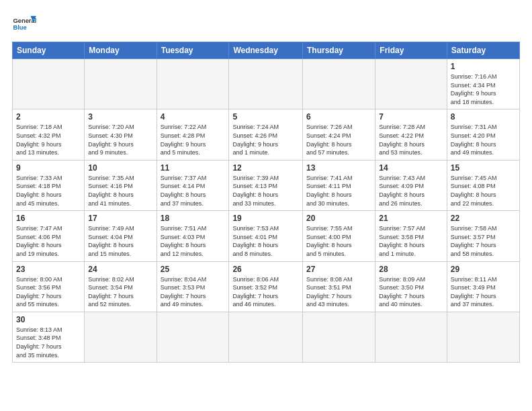 The image size is (532, 411). What do you see at coordinates (266, 51) in the screenshot?
I see `day-of-week-header: Wednesday` at bounding box center [266, 51].